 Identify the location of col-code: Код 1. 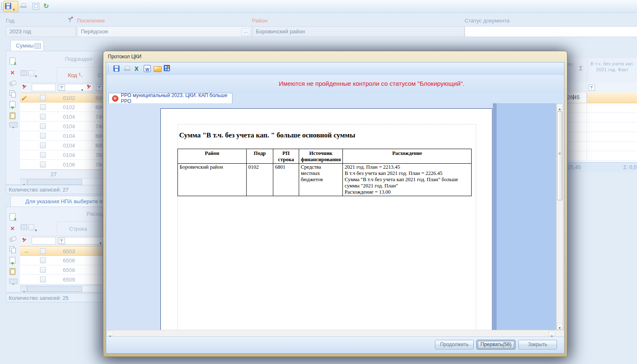
(75, 75).